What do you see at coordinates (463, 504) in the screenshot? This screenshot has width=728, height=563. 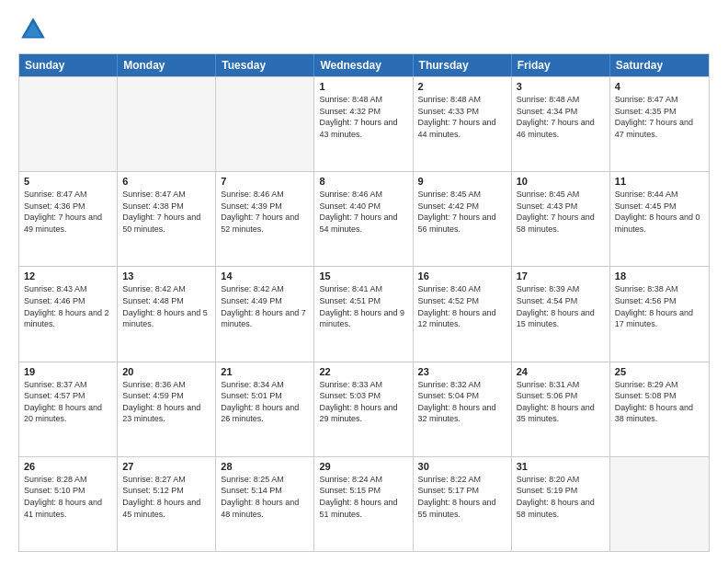 I see `cal-cell-5-5: 30Sunrise: 8:22 AM Sunset: 5:17 PM Dayli…` at bounding box center [463, 504].